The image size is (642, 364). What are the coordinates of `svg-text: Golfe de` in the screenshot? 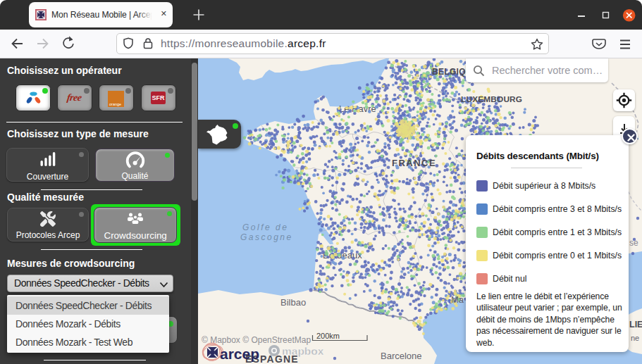 It's located at (265, 227).